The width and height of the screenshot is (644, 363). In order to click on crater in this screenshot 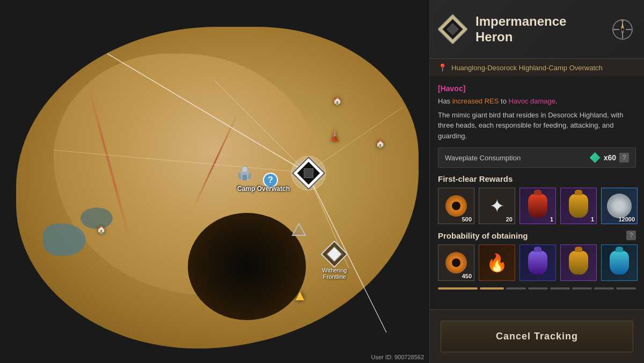, I will do `click(247, 266)`.